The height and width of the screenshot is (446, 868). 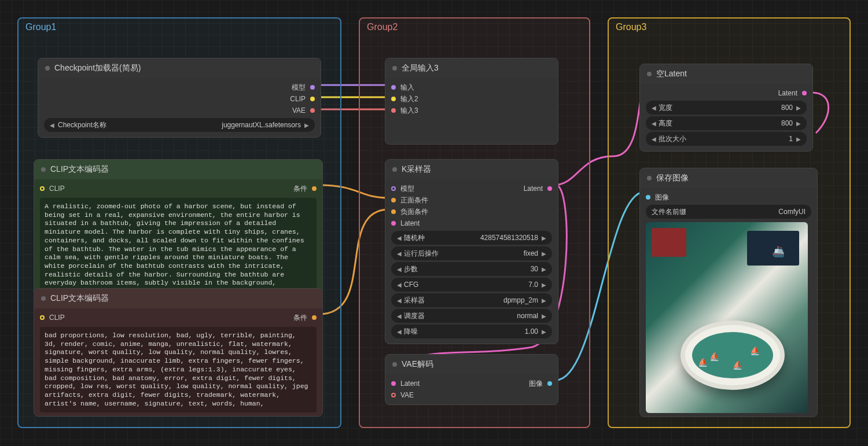 I want to click on height-value: 800, so click(x=787, y=123).